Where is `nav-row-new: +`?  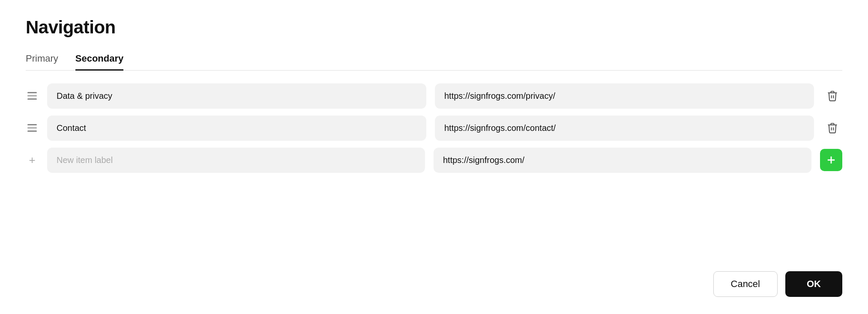
nav-row-new: + is located at coordinates (434, 160).